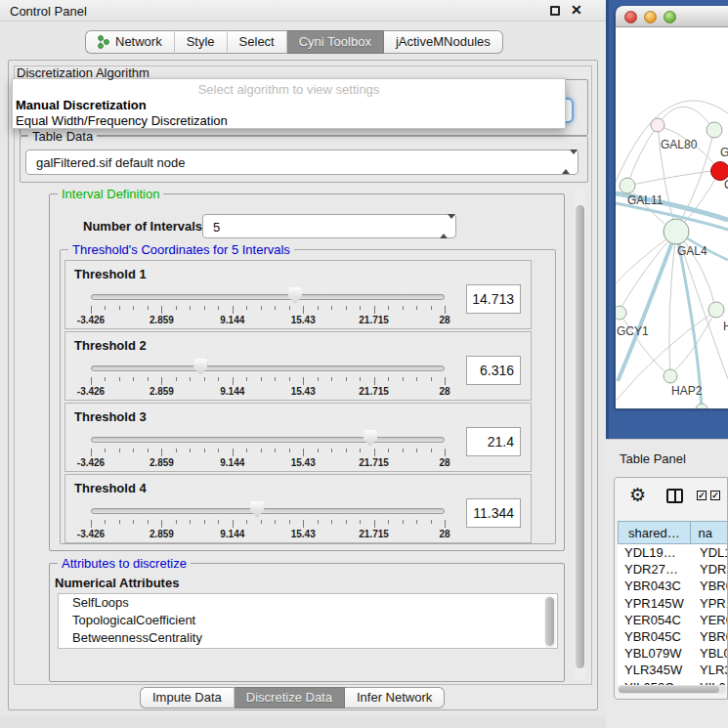 Image resolution: width=728 pixels, height=728 pixels. Describe the element at coordinates (672, 586) in the screenshot. I see `table-row: YBR043CYBR0` at that location.